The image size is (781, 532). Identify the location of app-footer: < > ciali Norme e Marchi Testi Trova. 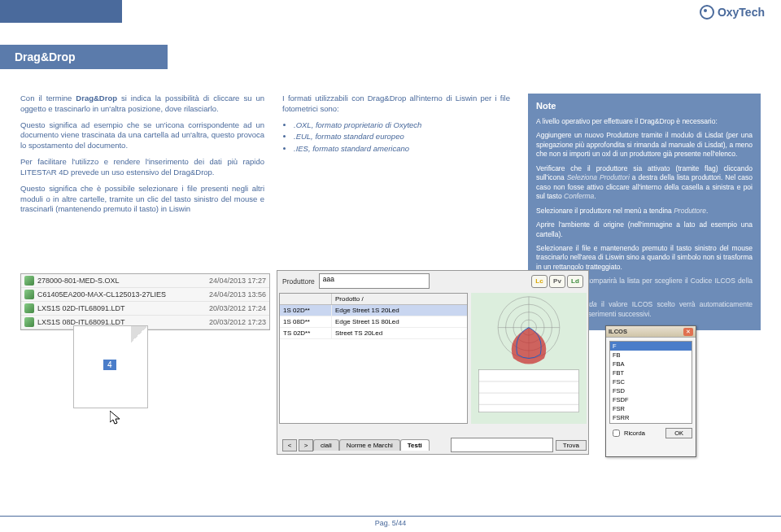
(433, 445).